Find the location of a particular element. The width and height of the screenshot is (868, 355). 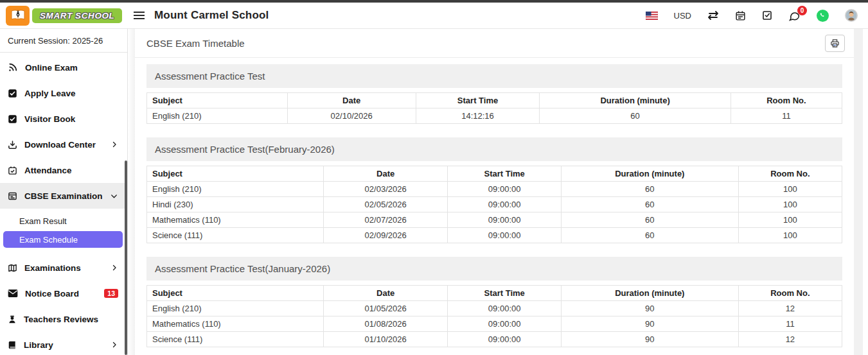

sidebar-scrollbar is located at coordinates (126, 258).